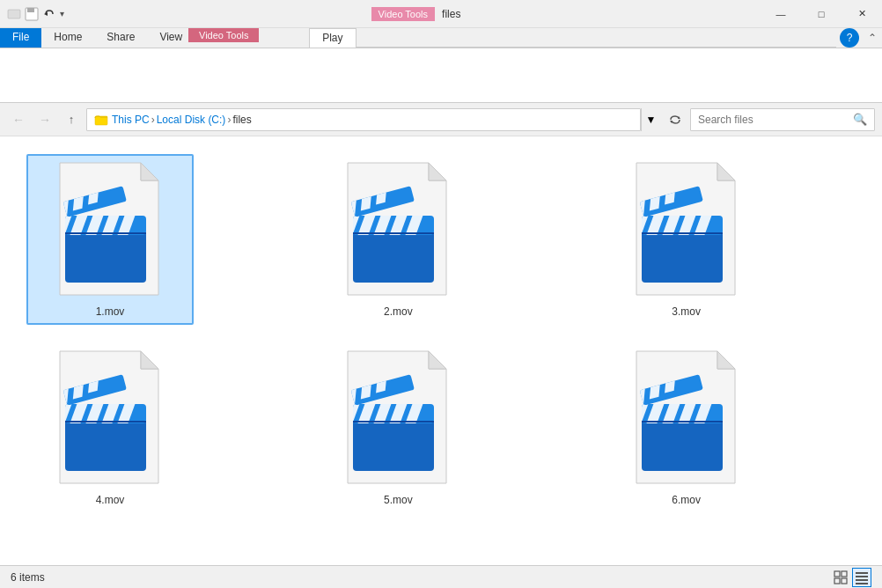 The width and height of the screenshot is (882, 588). I want to click on window-controls: — □ ✕, so click(821, 14).